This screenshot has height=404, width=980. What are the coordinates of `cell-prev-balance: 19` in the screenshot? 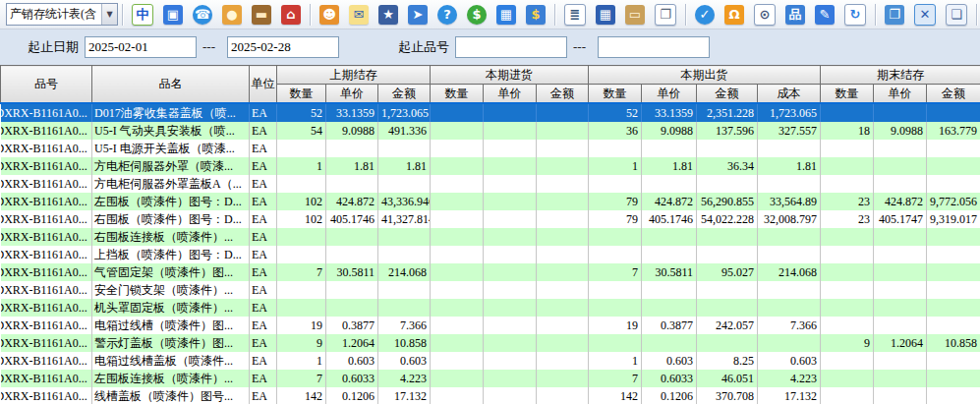 It's located at (302, 325).